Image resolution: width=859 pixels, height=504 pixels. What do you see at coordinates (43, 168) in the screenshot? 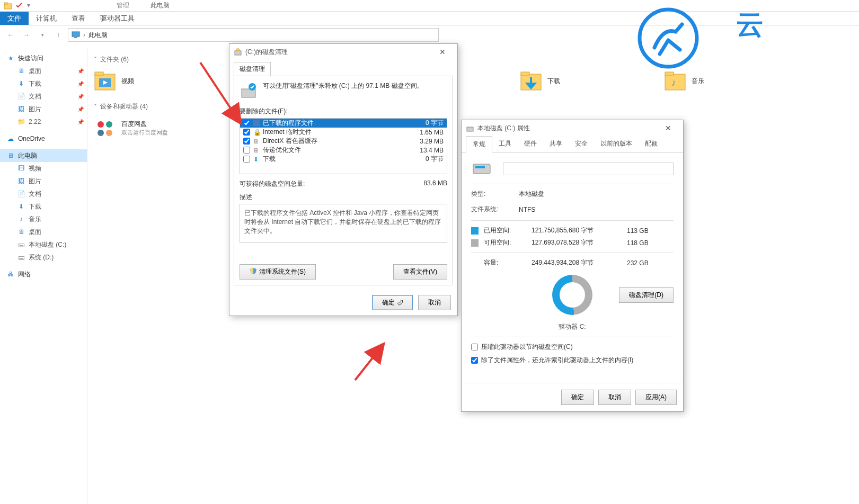
I see `tree-videos: 🎞视频` at bounding box center [43, 168].